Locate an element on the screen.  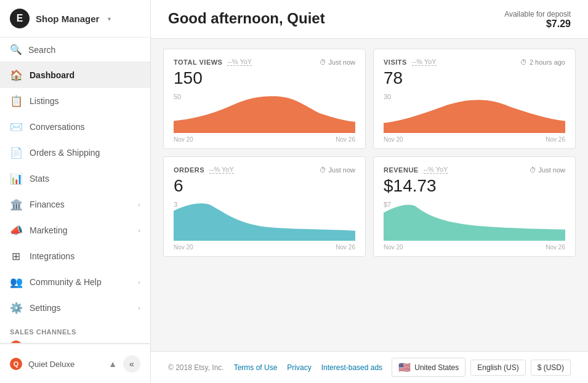
sales-channels-section: SALES CHANNELS is located at coordinates (75, 329).